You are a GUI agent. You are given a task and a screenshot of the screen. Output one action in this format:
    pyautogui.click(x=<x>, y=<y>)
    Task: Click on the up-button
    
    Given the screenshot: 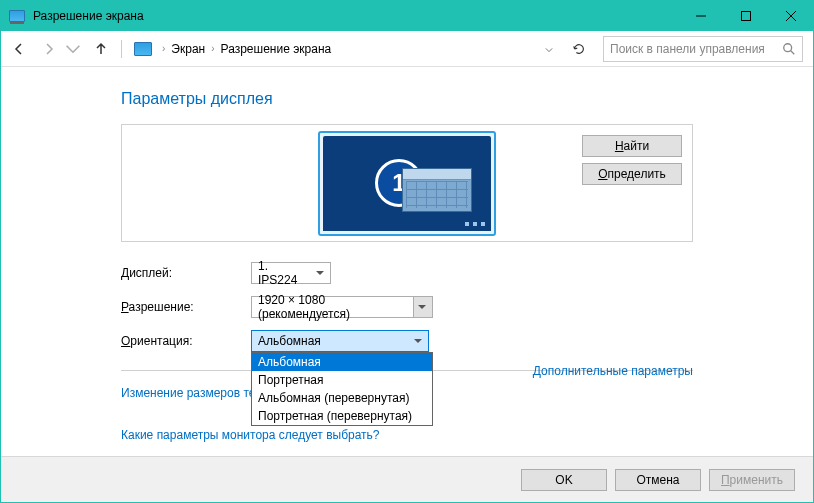 What is the action you would take?
    pyautogui.click(x=101, y=49)
    